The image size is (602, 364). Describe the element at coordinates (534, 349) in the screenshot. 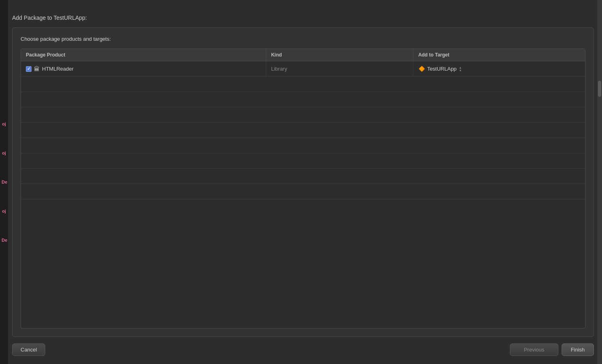

I see `previous-button: Previous` at that location.